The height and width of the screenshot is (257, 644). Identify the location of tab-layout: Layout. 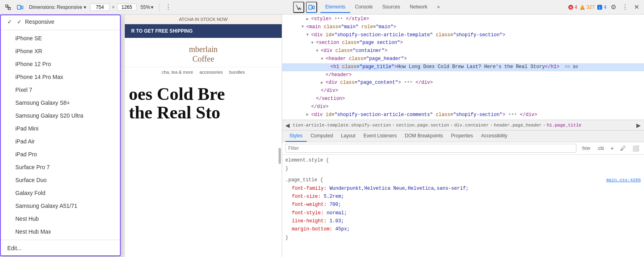
(348, 136).